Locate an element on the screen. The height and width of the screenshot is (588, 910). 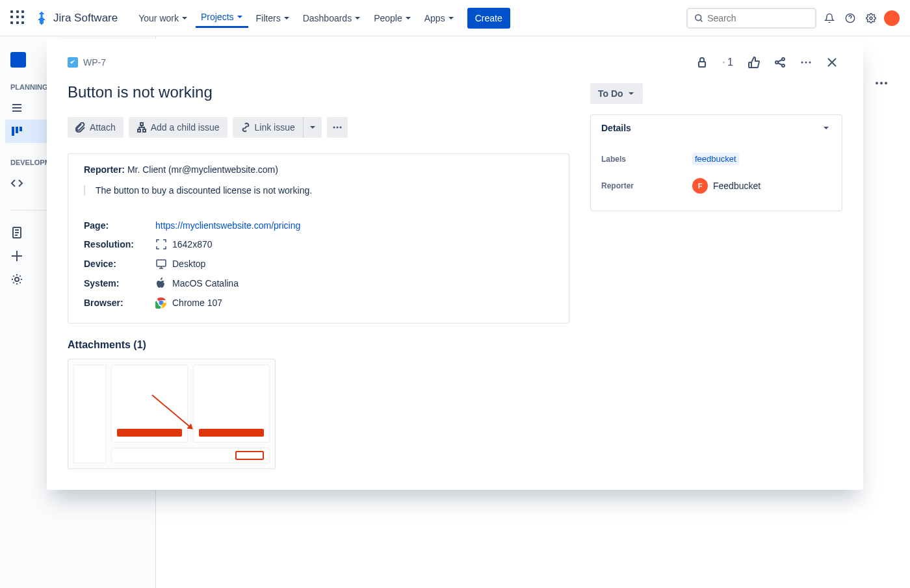
issue-title: Button is not working is located at coordinates (318, 92).